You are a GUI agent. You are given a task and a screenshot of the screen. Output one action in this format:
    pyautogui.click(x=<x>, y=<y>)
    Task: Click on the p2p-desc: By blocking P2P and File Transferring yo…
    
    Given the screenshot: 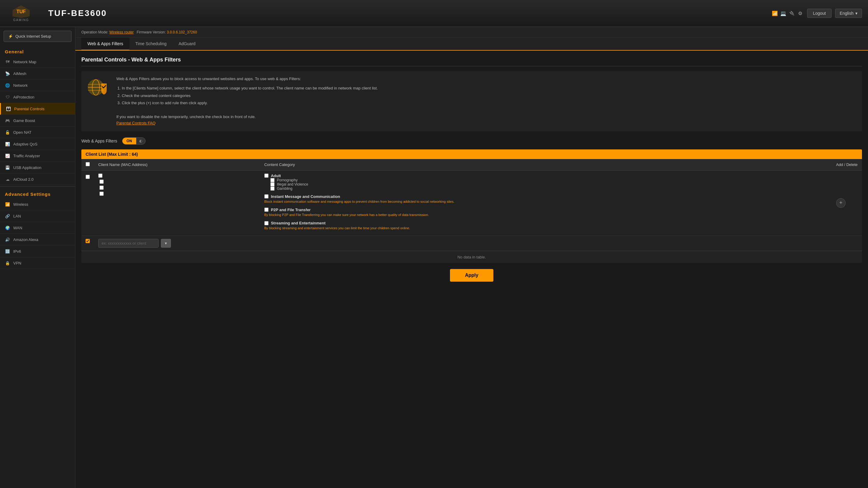 What is the action you would take?
    pyautogui.click(x=546, y=215)
    